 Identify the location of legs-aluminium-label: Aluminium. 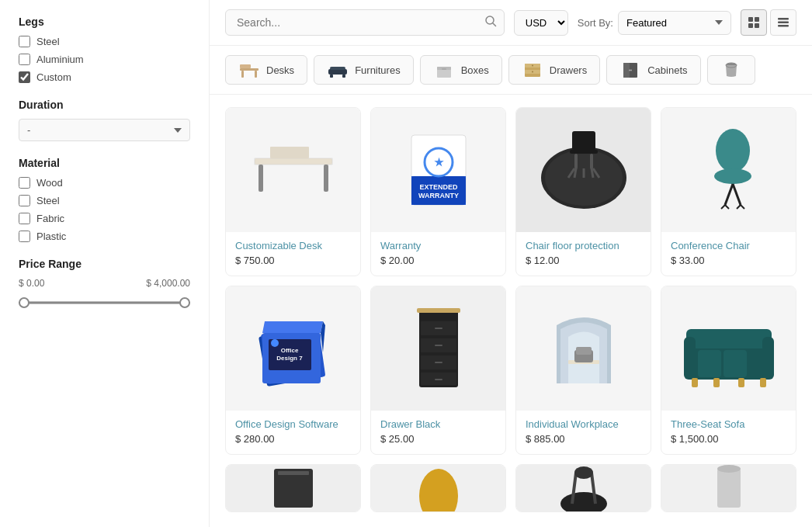
(61, 59).